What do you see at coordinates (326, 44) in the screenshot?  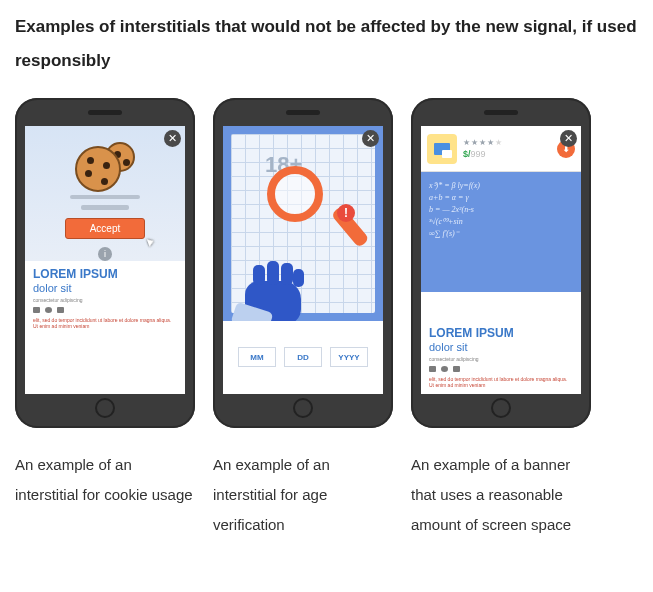 I see `section-heading: Examples of interstitials that would not…` at bounding box center [326, 44].